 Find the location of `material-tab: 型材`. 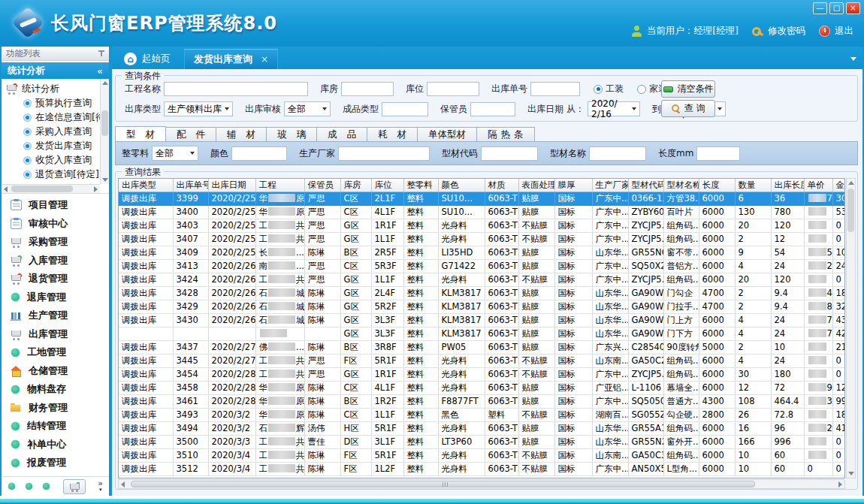

material-tab: 型材 is located at coordinates (140, 134).